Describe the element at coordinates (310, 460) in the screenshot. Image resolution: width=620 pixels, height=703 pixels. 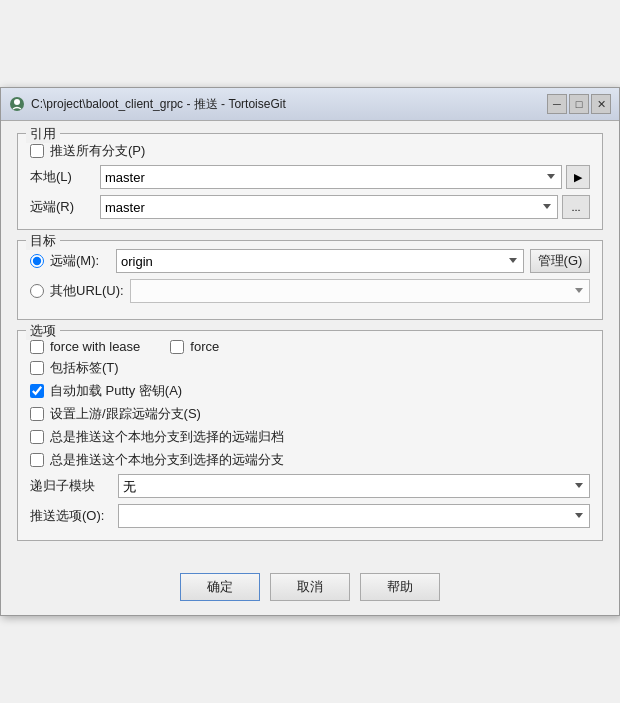
I see `push-to-remote-branch-row: 总是推送这个本地分支到选择的远端分支` at that location.